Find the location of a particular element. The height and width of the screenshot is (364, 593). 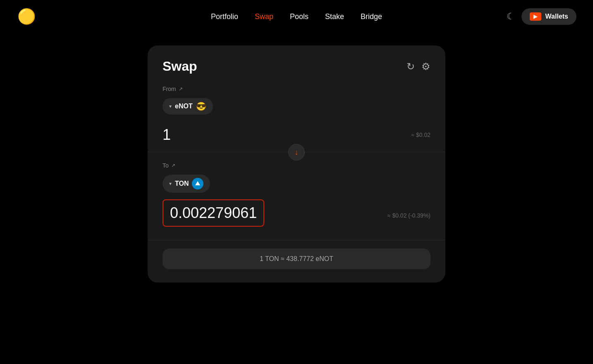

nav-portfolio: Portfolio is located at coordinates (225, 17).